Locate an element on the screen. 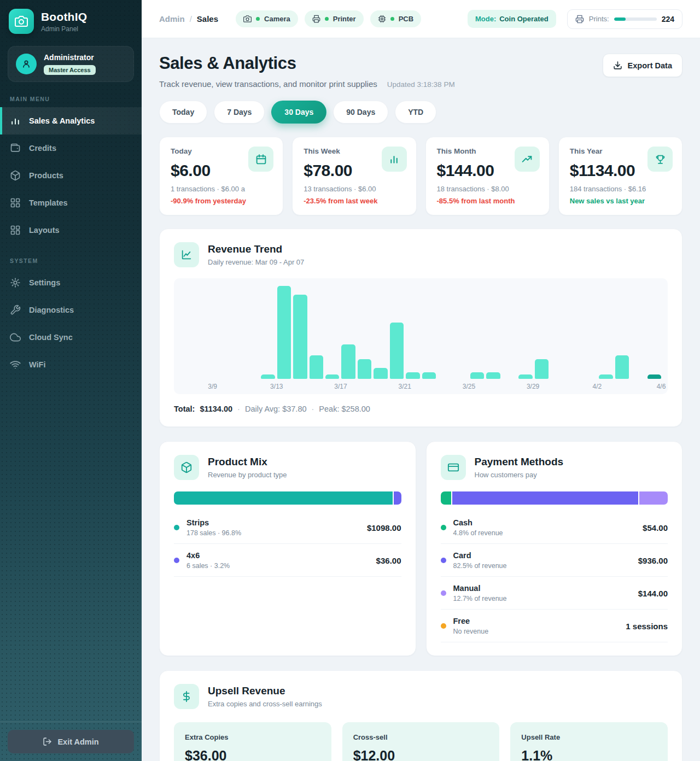 This screenshot has width=700, height=761. download-icon is located at coordinates (618, 66).